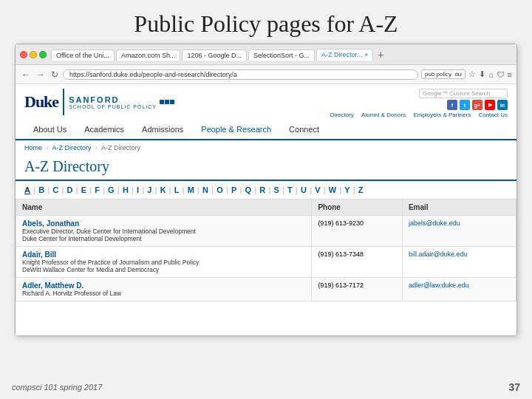 Image resolution: width=532 pixels, height=399 pixels. Describe the element at coordinates (266, 55) in the screenshot. I see `title-bar: Office of the Uni... Amazon.com Sh... 12…` at that location.